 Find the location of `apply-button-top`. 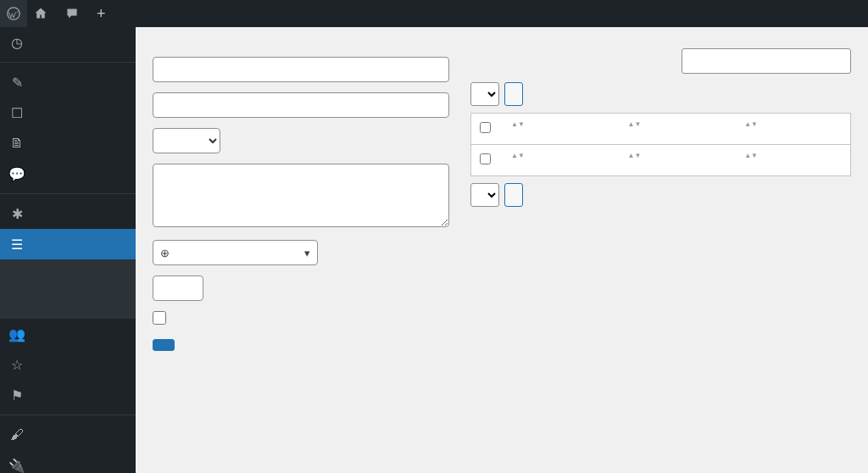

apply-button-top is located at coordinates (514, 94).